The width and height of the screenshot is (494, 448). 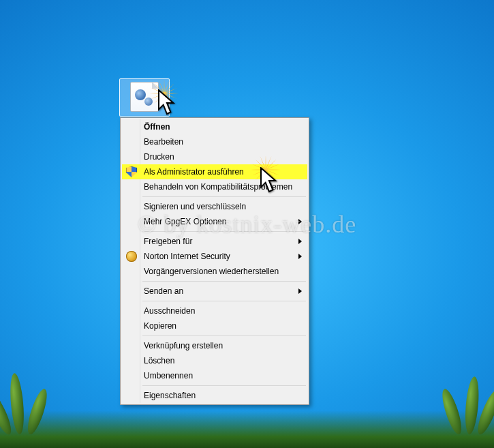 What do you see at coordinates (132, 256) in the screenshot?
I see `norton-icon` at bounding box center [132, 256].